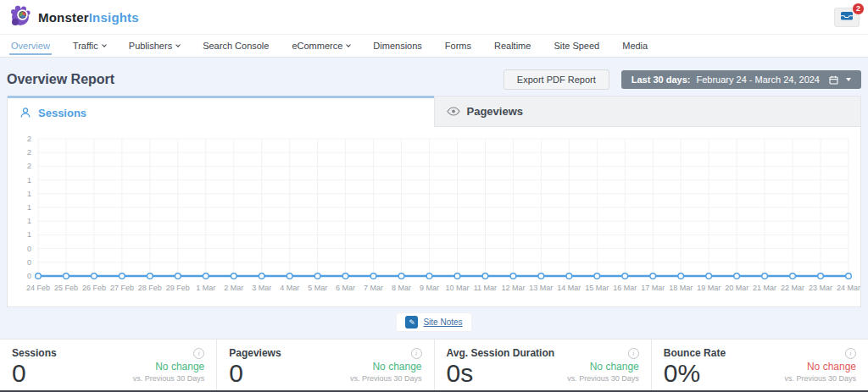  Describe the element at coordinates (458, 46) in the screenshot. I see `nav-tab-forms: Forms` at that location.